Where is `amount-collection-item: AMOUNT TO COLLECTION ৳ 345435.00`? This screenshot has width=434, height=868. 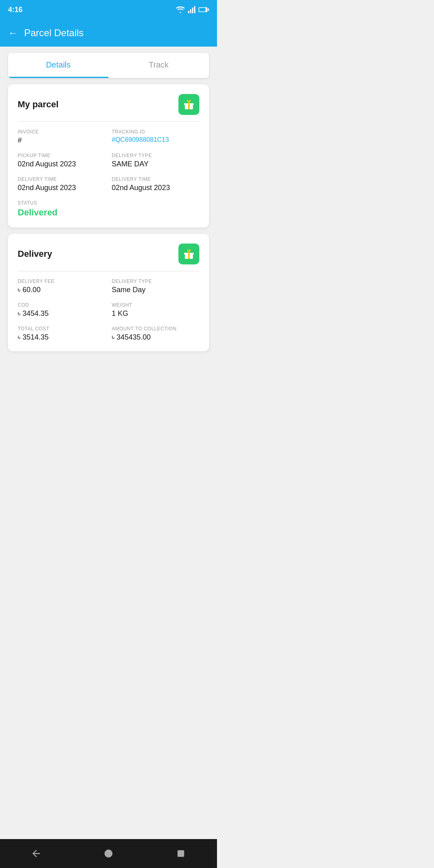
amount-collection-item: AMOUNT TO COLLECTION ৳ 345435.00 is located at coordinates (156, 334).